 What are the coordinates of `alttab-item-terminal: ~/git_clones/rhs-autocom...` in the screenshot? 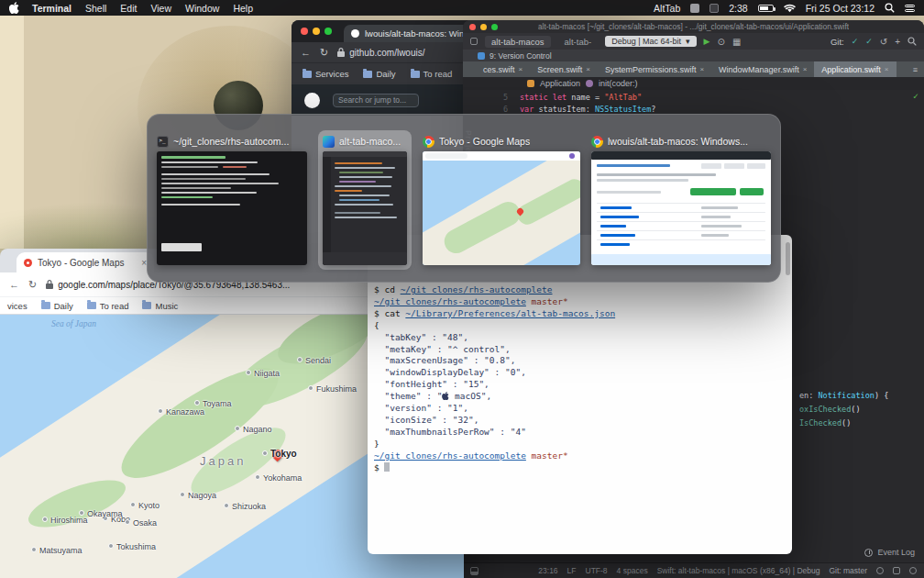 It's located at (232, 200).